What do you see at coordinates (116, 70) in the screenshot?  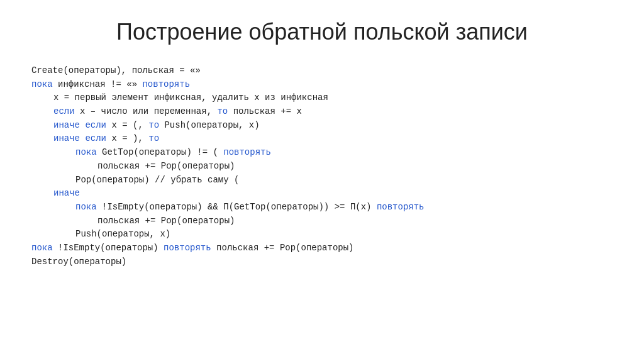 I see `code-text: Create(операторы), польская = «»` at bounding box center [116, 70].